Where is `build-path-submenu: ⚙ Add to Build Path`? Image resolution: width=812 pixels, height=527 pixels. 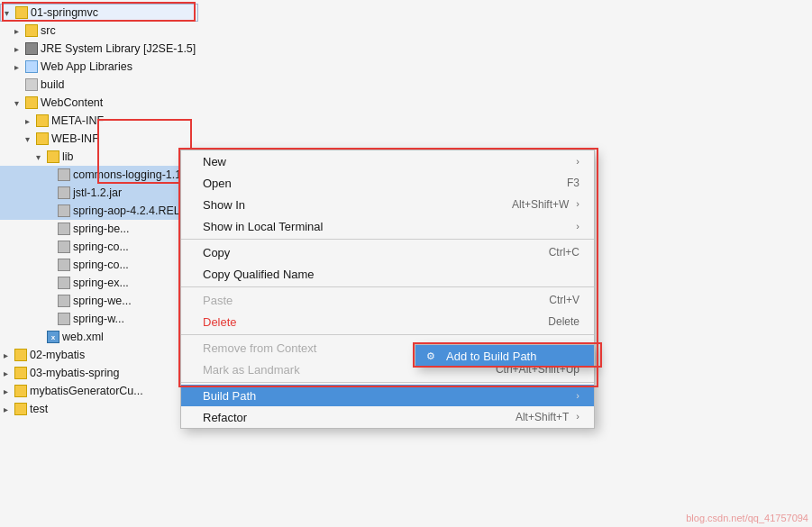
build-path-submenu: ⚙ Add to Build Path is located at coordinates (505, 356).